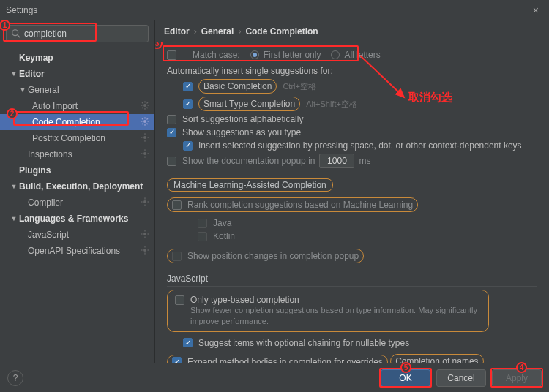  What do you see at coordinates (243, 119) in the screenshot?
I see `sort-alpha-label: Sort suggestions alphabetically` at bounding box center [243, 119].